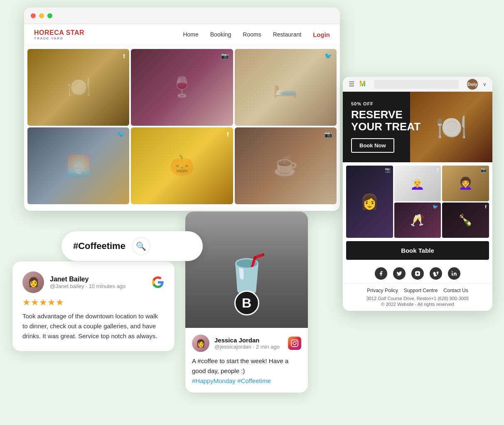 This screenshot has width=504, height=425. What do you see at coordinates (121, 134) in the screenshot?
I see `twitter-icon-2: 🐦` at bounding box center [121, 134].